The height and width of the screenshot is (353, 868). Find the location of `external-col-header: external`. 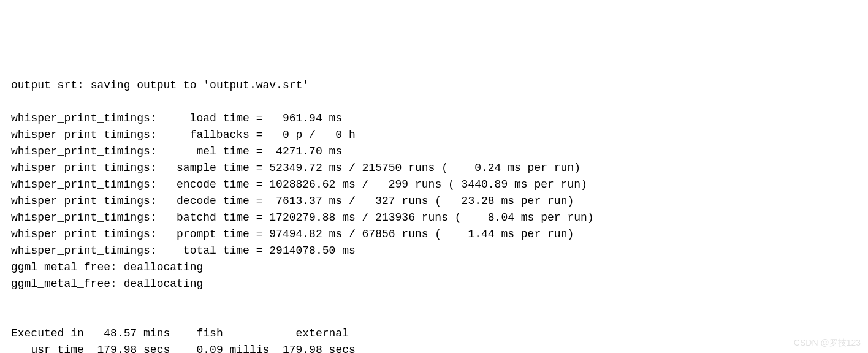

external-col-header: external is located at coordinates (322, 333).